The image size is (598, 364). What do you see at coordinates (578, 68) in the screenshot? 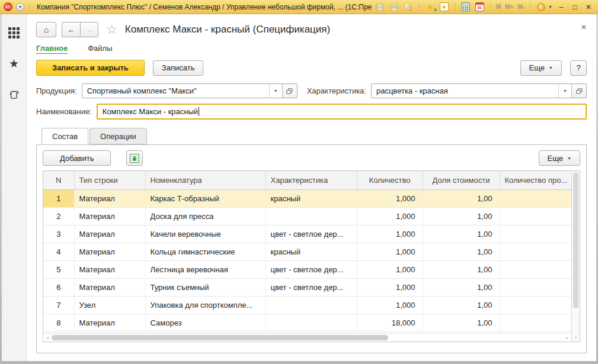
I see `help-button: ?` at bounding box center [578, 68].